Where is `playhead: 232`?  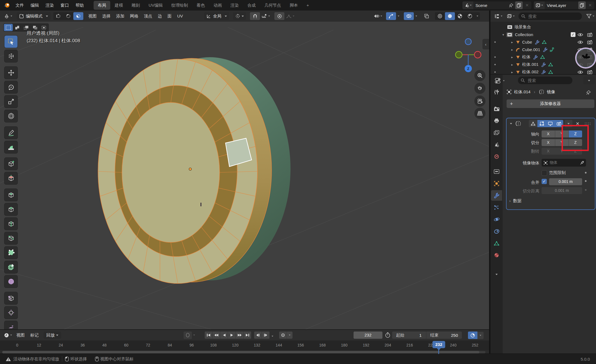 playhead: 232 is located at coordinates (439, 345).